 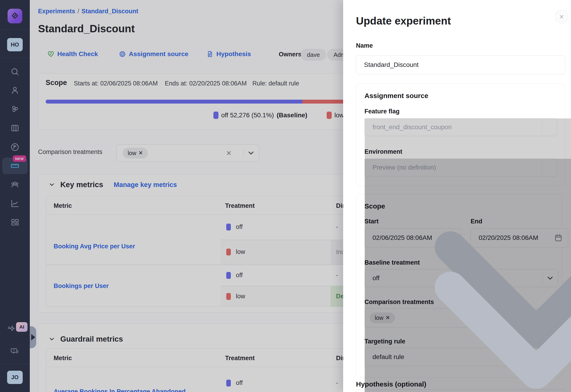 I want to click on targeting-rule-label: Targeting rule, so click(x=385, y=341).